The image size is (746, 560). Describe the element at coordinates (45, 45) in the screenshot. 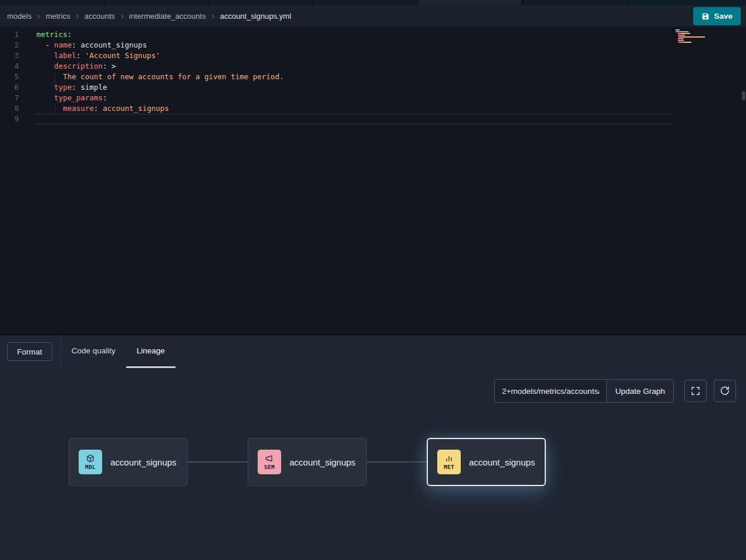

I see `code-token: -` at that location.